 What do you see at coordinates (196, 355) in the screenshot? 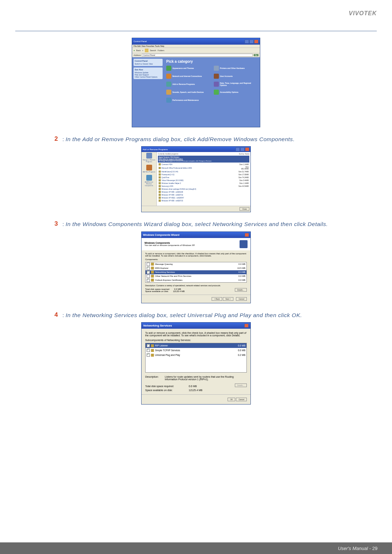
I see `subcomponent-row: Universal Plug and Play0.2 MB` at bounding box center [196, 355].